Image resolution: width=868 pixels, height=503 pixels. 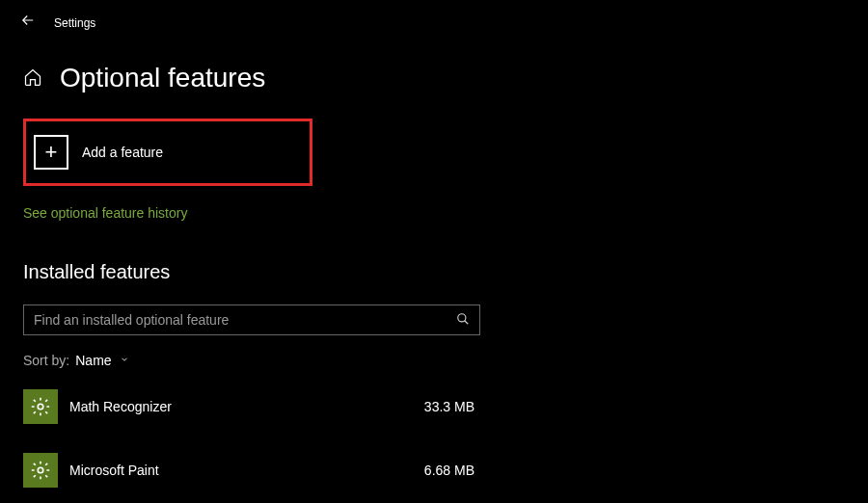 I want to click on feature-size: 33.3 MB, so click(x=452, y=407).